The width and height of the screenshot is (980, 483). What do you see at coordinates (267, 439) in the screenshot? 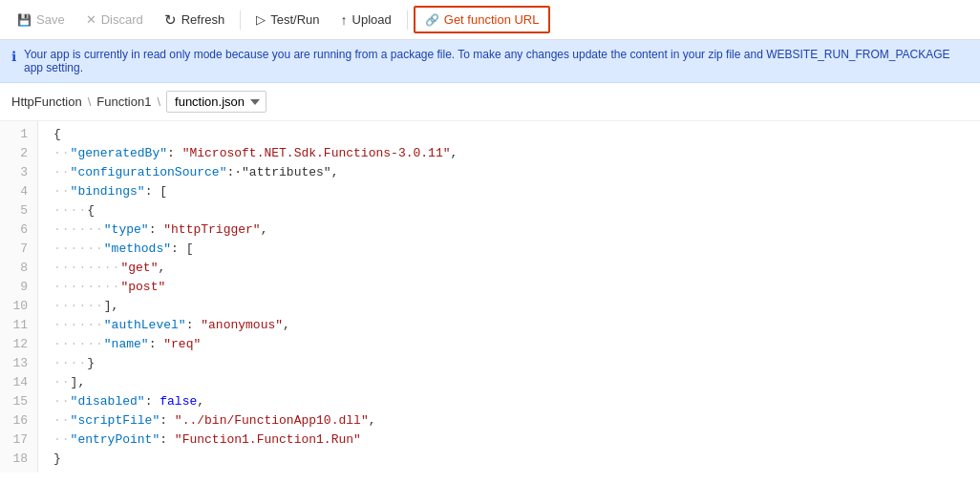
I see `json-string: "Function1.Function1.Run"` at bounding box center [267, 439].